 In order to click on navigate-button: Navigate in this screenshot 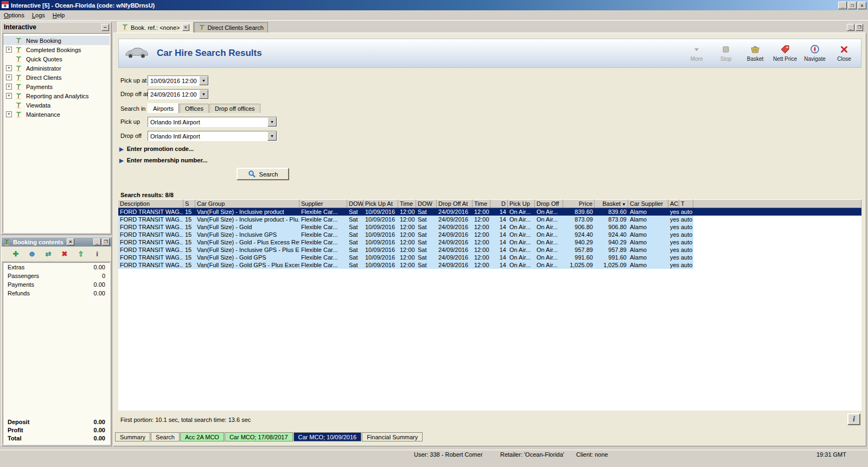, I will do `click(815, 53)`.